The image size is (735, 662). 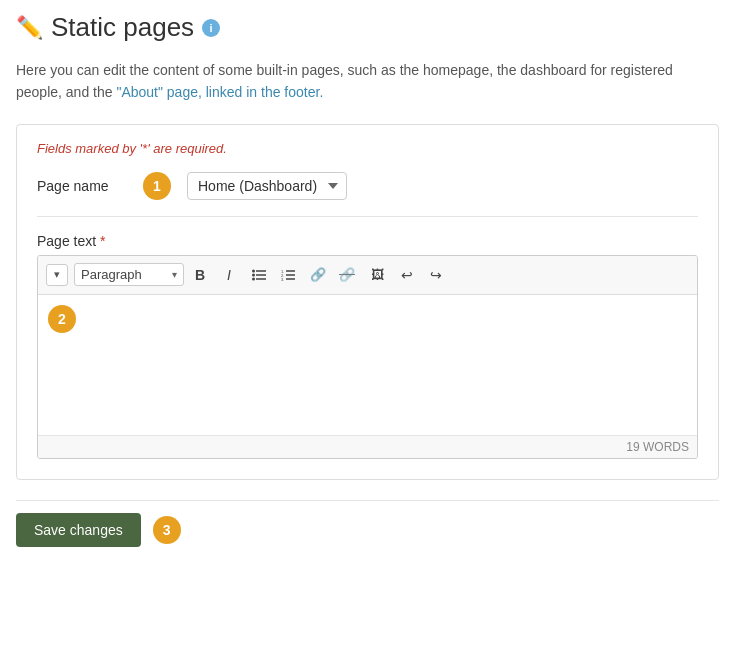 I want to click on editor-toolbar: ▾ Paragraph ▾ B I, so click(x=368, y=276).